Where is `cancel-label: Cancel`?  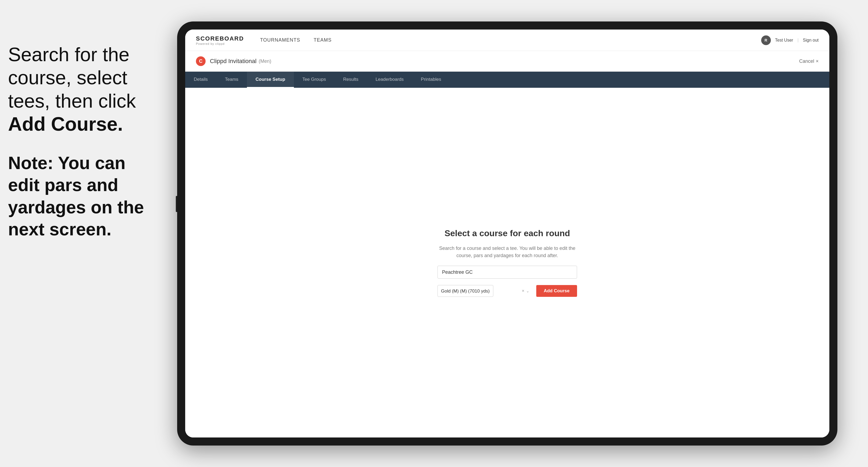 cancel-label: Cancel is located at coordinates (807, 61).